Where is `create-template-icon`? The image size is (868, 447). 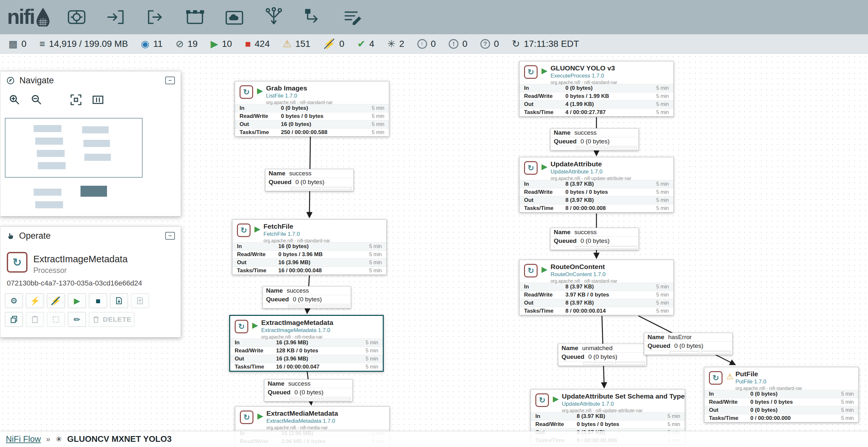
create-template-icon is located at coordinates (119, 301).